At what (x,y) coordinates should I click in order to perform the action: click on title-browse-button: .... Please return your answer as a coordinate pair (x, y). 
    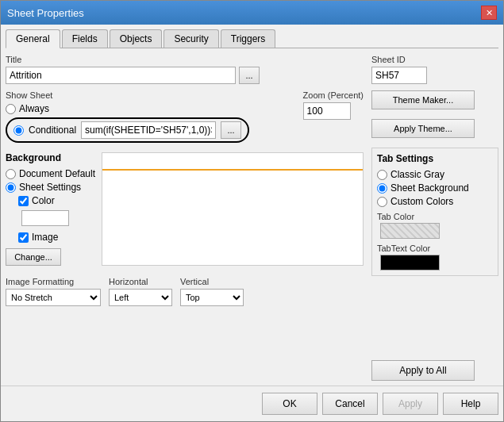
    Looking at the image, I should click on (249, 75).